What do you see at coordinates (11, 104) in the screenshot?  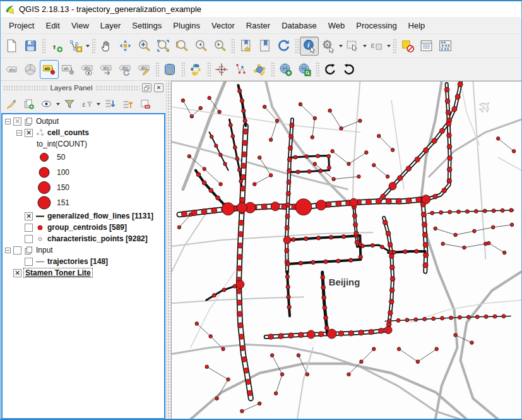 I see `open-layer-styling-button` at bounding box center [11, 104].